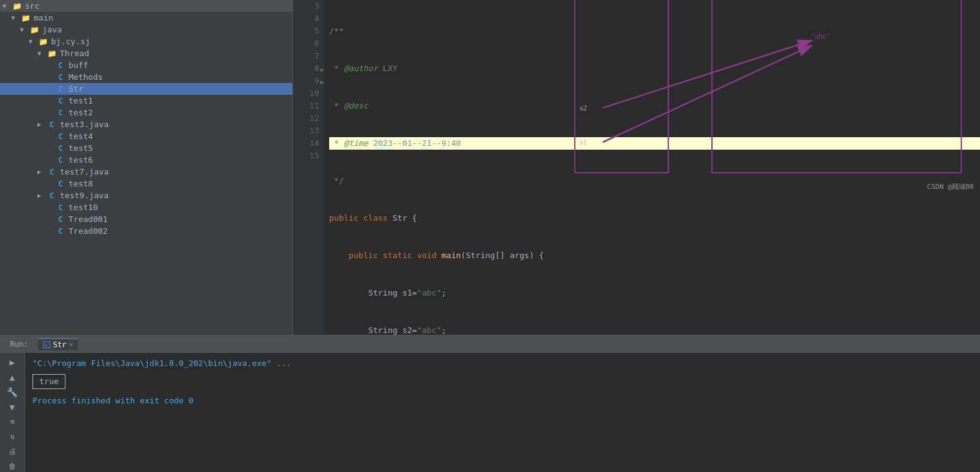 This screenshot has height=472, width=980. I want to click on label-test5: test5, so click(81, 148).